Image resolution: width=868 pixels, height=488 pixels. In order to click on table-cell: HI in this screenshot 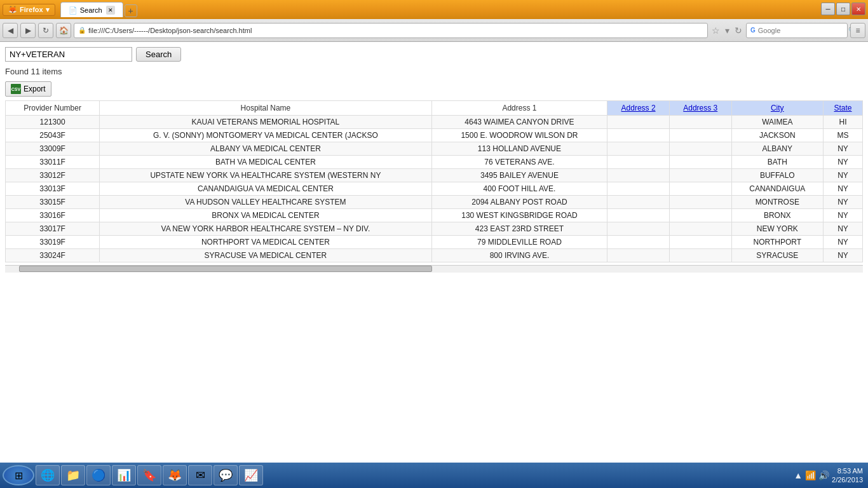, I will do `click(843, 122)`.